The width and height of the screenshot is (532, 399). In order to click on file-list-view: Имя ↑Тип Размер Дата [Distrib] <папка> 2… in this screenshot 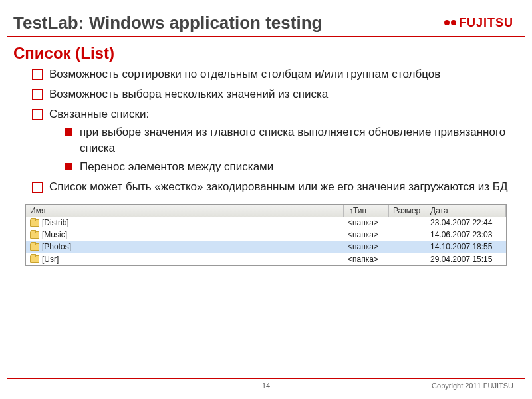, I will do `click(266, 235)`.